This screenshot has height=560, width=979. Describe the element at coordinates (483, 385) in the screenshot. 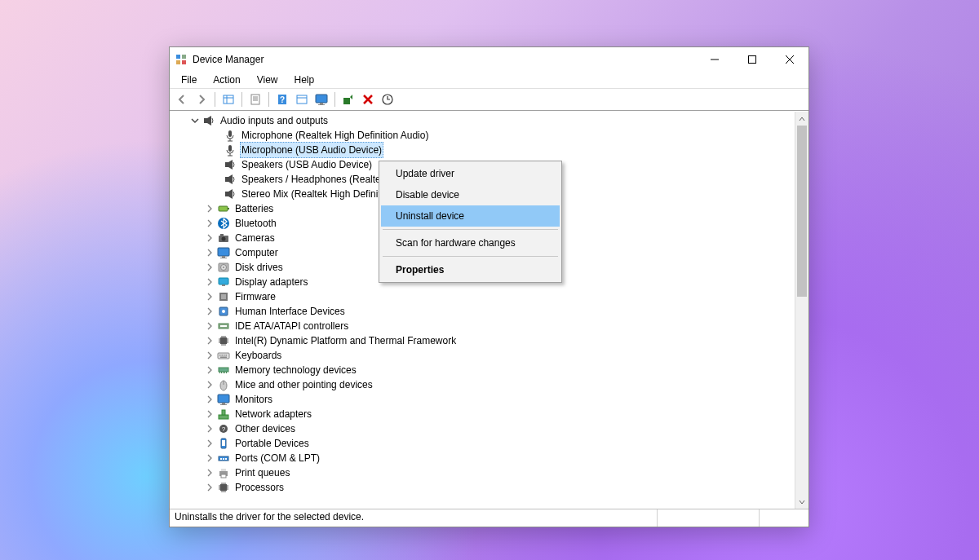

I see `tree-category: Mice and other pointing devices` at that location.